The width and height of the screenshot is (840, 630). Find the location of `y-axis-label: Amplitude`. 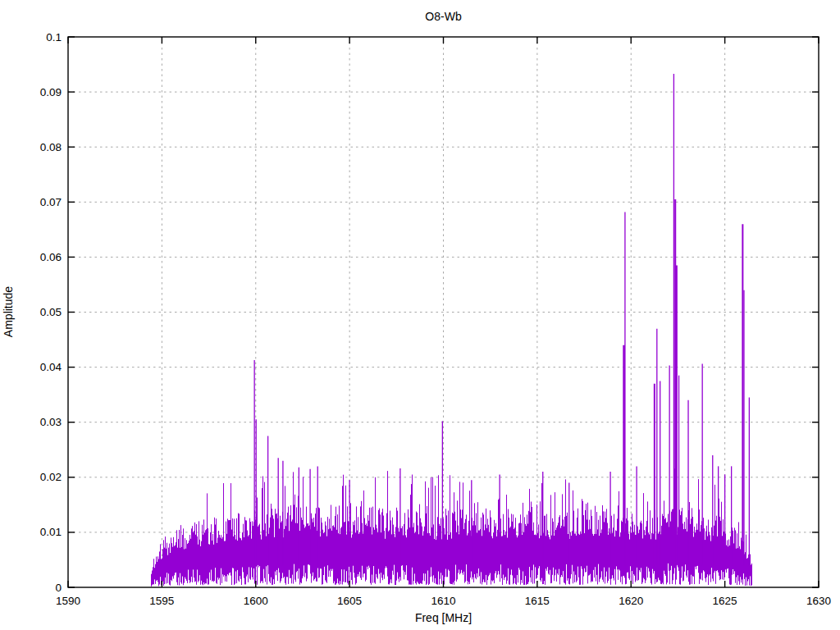

y-axis-label: Amplitude is located at coordinates (8, 312).